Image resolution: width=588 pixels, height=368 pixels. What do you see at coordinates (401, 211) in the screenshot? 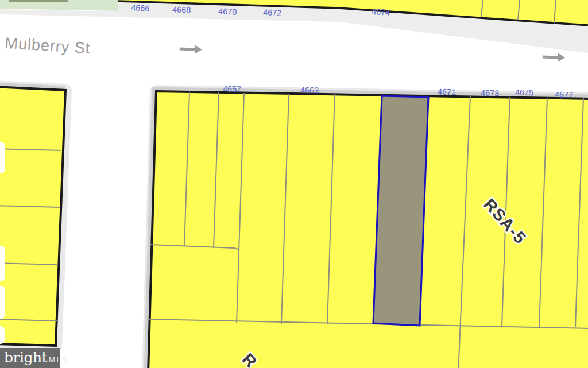
I see `highlighted-parcel` at bounding box center [401, 211].